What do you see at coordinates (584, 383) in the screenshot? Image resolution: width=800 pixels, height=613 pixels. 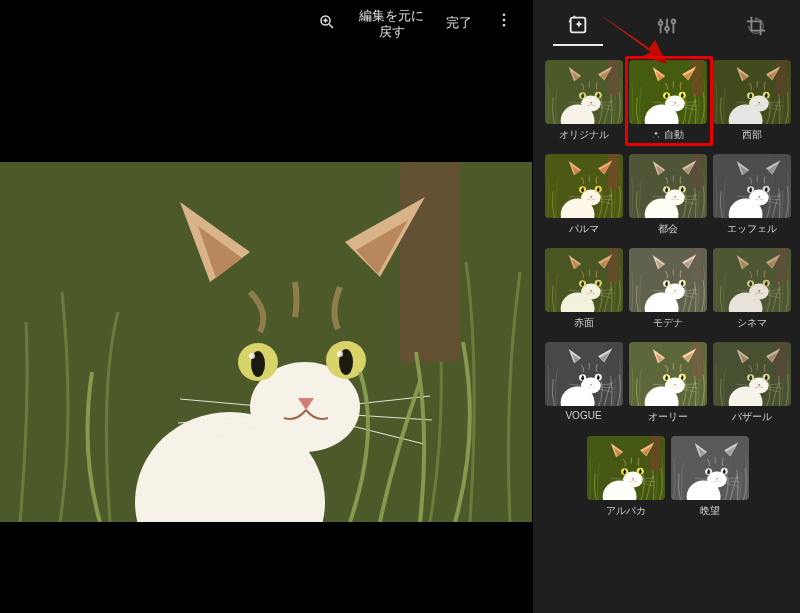 I see `filter-vogue: VOGUE` at bounding box center [584, 383].